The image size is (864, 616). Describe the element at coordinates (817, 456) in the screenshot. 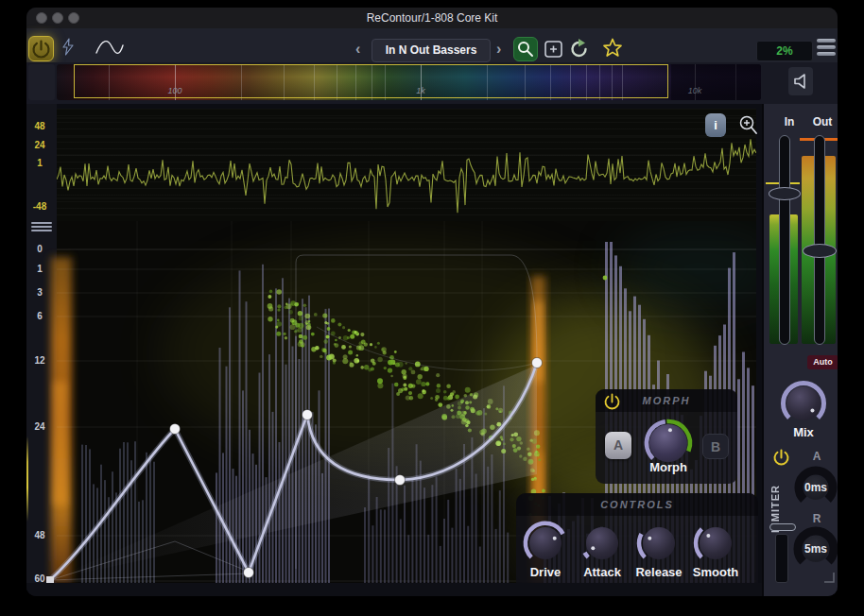

I see `limiter-attack-label: A` at that location.